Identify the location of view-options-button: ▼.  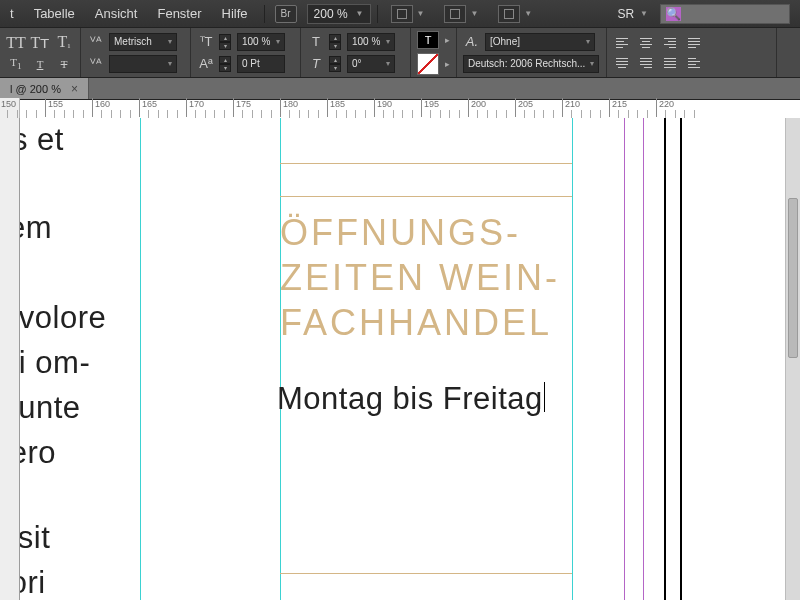
(411, 14).